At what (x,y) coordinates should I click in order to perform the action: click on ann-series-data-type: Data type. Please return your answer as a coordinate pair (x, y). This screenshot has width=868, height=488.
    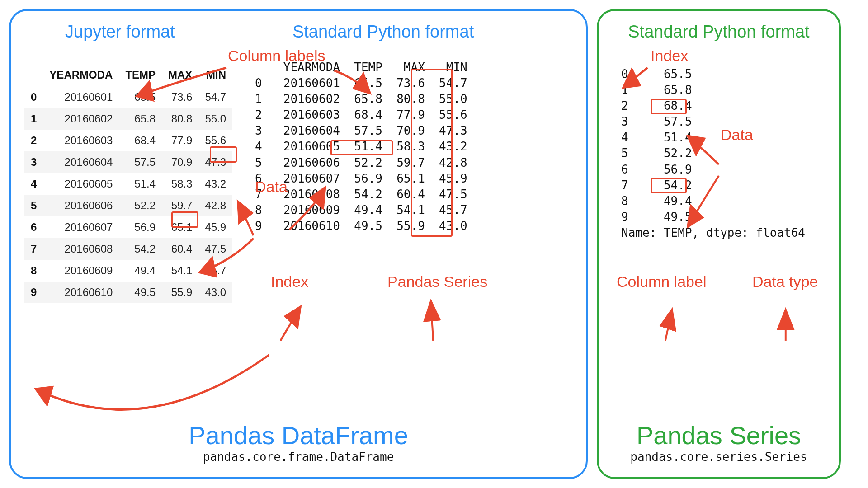
    Looking at the image, I should click on (785, 282).